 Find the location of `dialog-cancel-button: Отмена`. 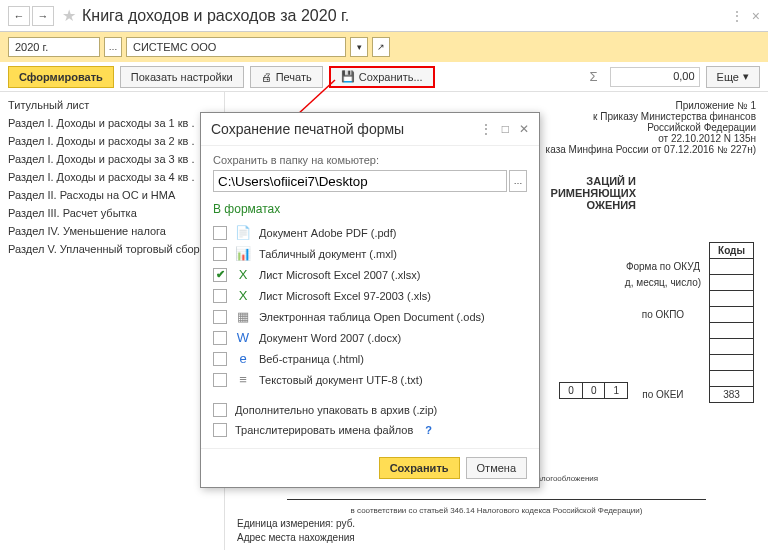

dialog-cancel-button: Отмена is located at coordinates (496, 468).